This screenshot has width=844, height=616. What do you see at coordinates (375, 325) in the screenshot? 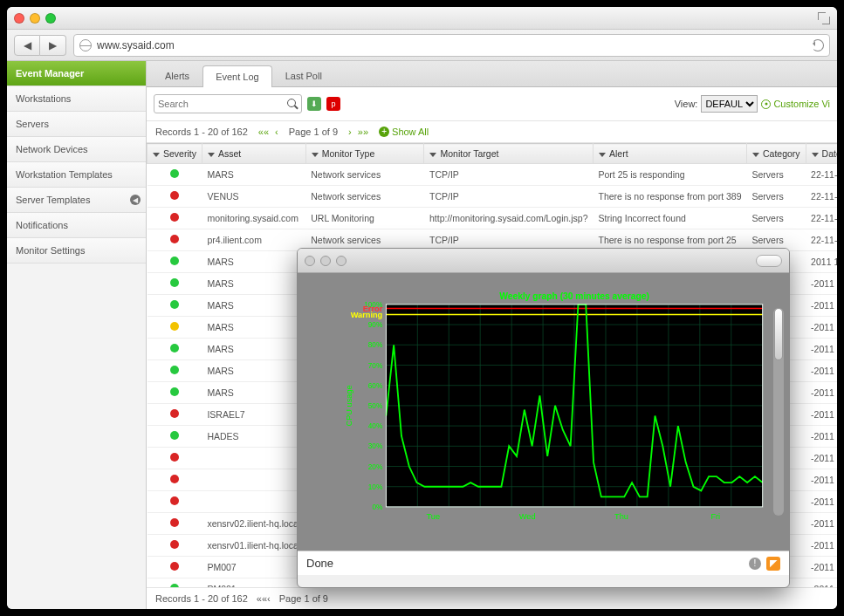
I see `svg-text: 90%` at bounding box center [375, 325].